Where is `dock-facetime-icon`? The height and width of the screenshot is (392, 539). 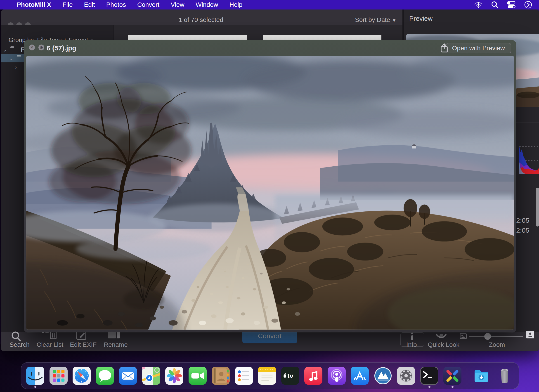 dock-facetime-icon is located at coordinates (198, 376).